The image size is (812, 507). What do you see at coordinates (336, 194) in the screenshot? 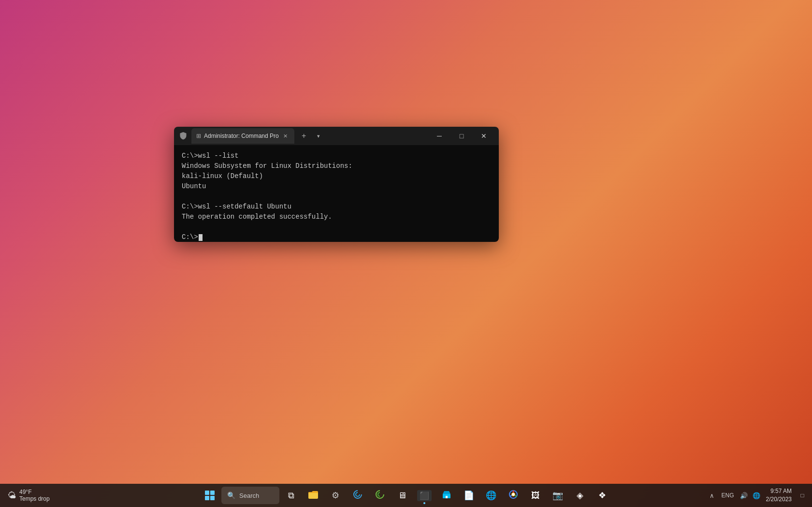
I see `terminal-body: C:\>wsl --list Windows Subsystem for Lin…` at bounding box center [336, 194].